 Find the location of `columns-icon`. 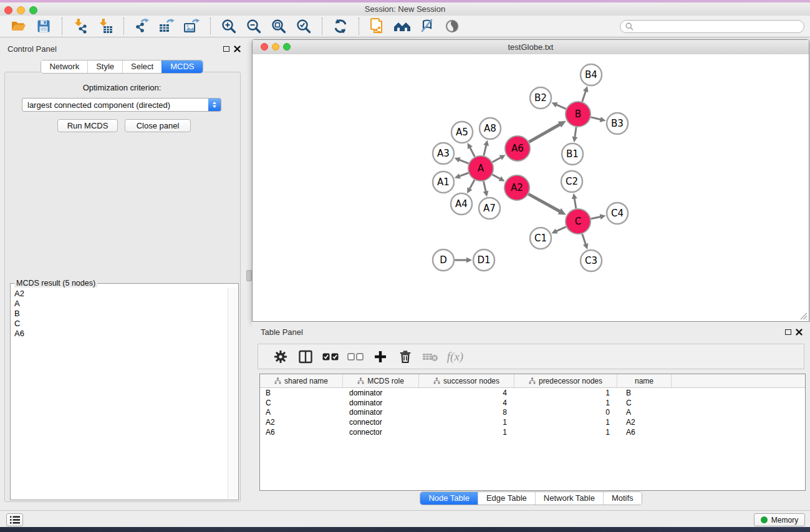

columns-icon is located at coordinates (306, 357).